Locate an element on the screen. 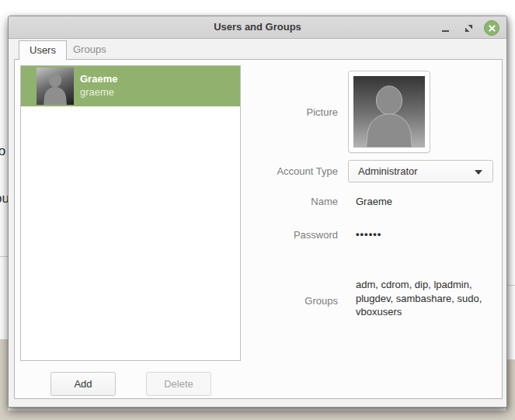  account-type-selected-value: Administrator is located at coordinates (388, 171).